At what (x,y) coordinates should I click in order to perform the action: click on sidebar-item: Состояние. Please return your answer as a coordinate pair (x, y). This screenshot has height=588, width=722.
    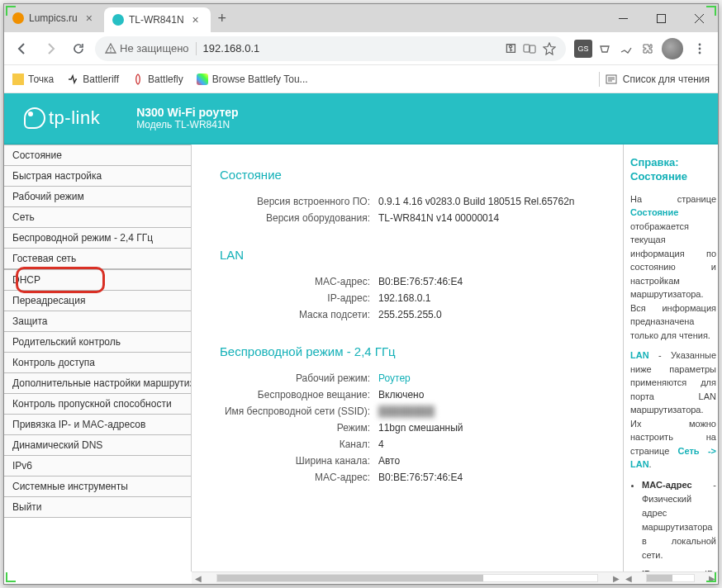
    Looking at the image, I should click on (97, 155).